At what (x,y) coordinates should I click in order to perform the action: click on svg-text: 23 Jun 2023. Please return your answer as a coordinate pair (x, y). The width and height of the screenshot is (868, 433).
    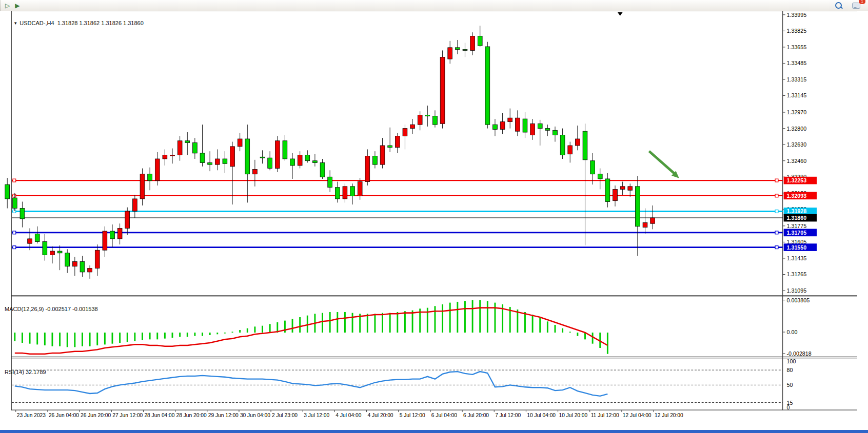
    Looking at the image, I should click on (32, 415).